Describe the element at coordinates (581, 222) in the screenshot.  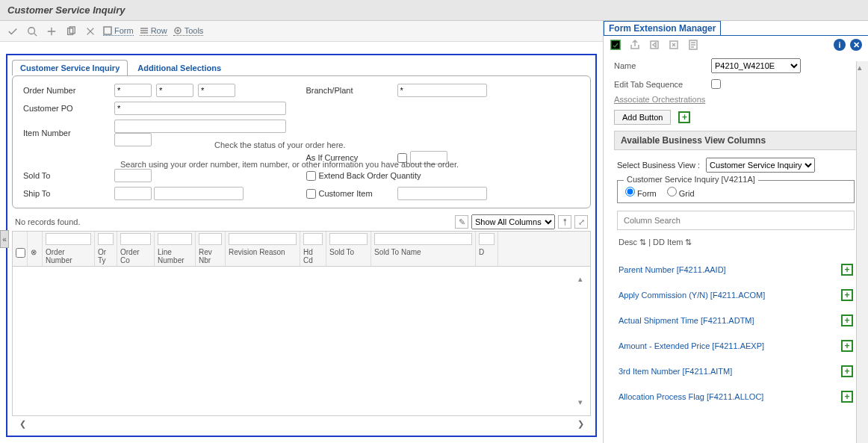
I see `grid-expand-icon: ⤢` at that location.